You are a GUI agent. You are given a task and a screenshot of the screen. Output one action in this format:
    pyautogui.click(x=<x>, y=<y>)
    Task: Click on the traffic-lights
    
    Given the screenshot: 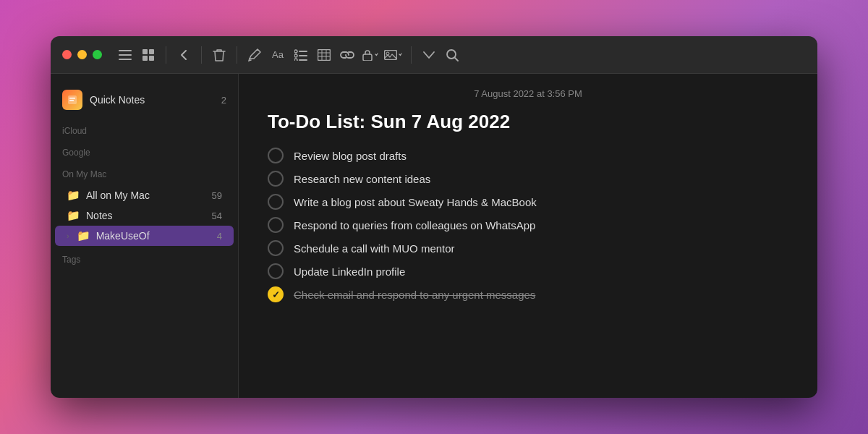 What is the action you would take?
    pyautogui.click(x=82, y=55)
    